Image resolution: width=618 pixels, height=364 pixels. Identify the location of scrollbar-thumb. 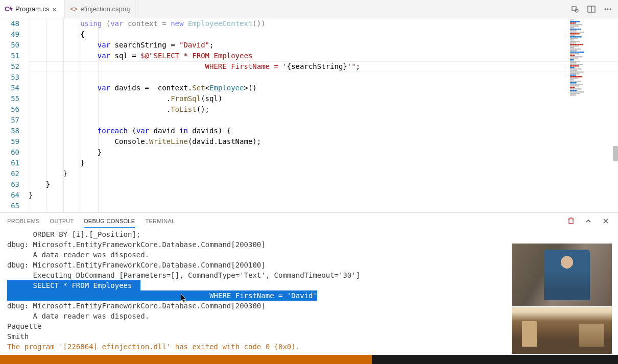
(615, 154).